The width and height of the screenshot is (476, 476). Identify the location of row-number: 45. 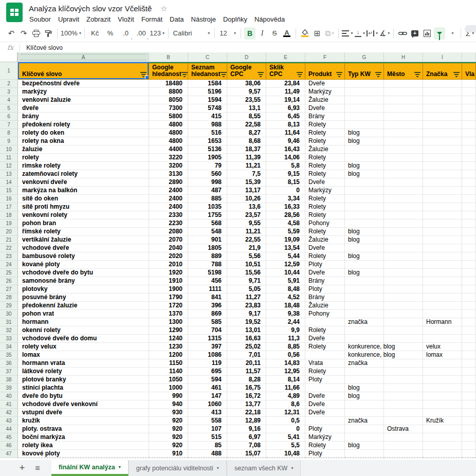
(9, 437).